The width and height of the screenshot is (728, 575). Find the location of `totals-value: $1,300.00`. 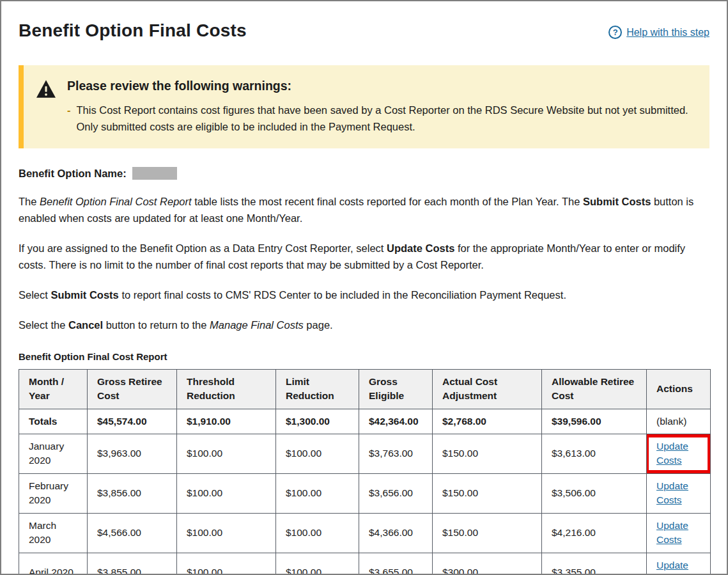

totals-value: $1,300.00 is located at coordinates (318, 421).